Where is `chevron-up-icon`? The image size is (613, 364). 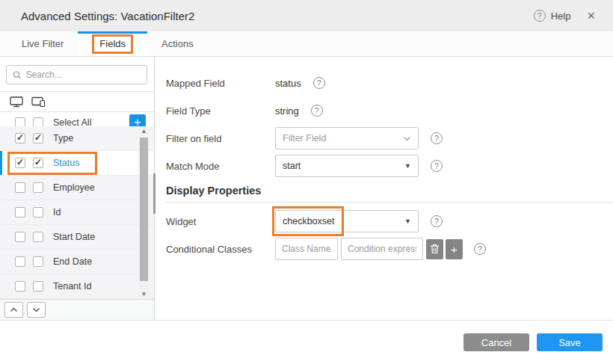 chevron-up-icon is located at coordinates (13, 309).